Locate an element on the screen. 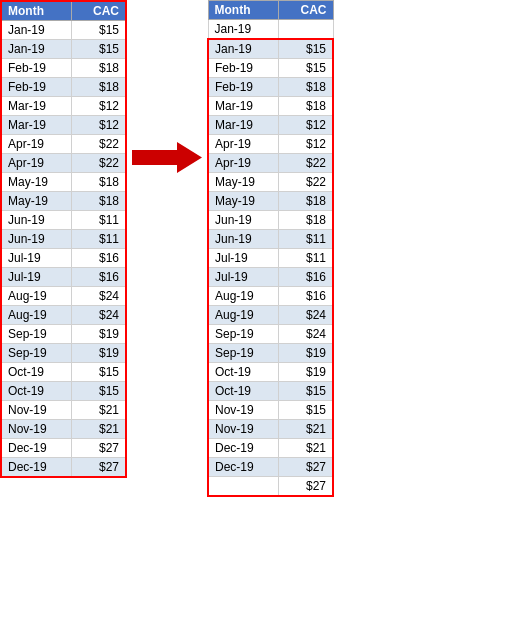  right-cell-r23-c0: Dec-19 is located at coordinates (243, 468).